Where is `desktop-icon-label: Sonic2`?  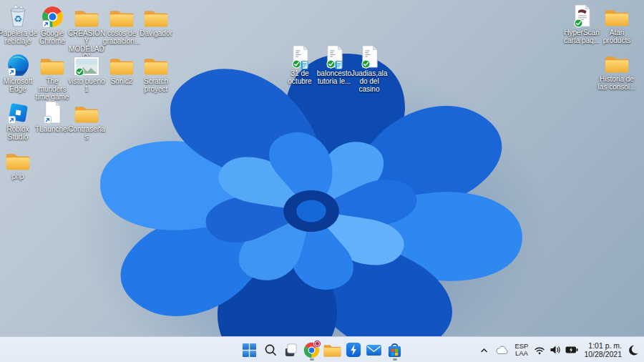
desktop-icon-label: Sonic2 is located at coordinates (122, 82).